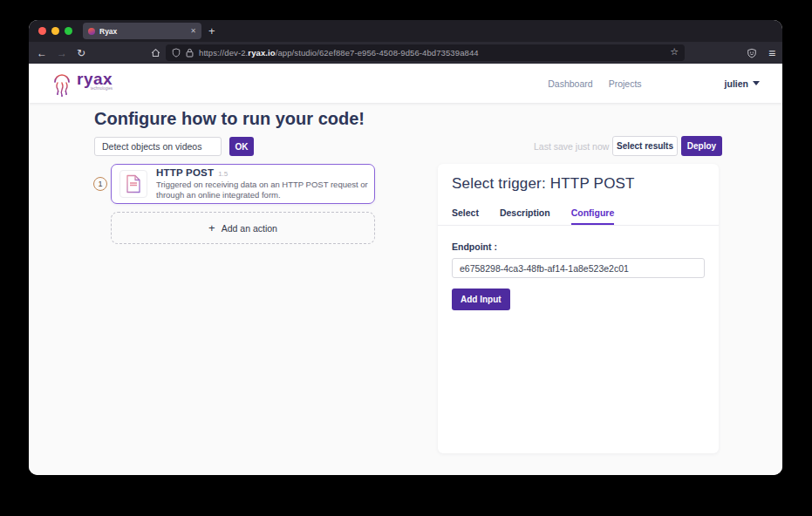 This screenshot has height=516, width=812. What do you see at coordinates (242, 228) in the screenshot?
I see `add-action-button: + Add an action` at bounding box center [242, 228].